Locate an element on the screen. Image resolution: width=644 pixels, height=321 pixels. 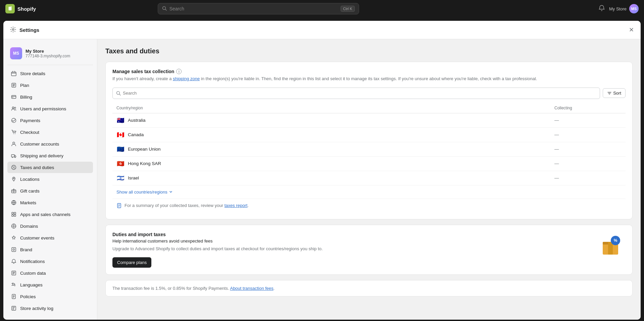
table-row: 🇪🇺 European Union — is located at coordinates (369, 150).